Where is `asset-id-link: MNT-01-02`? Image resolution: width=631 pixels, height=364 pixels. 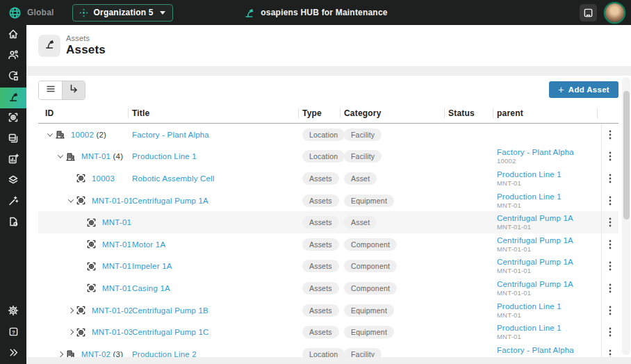 asset-id-link: MNT-01-02 is located at coordinates (112, 311).